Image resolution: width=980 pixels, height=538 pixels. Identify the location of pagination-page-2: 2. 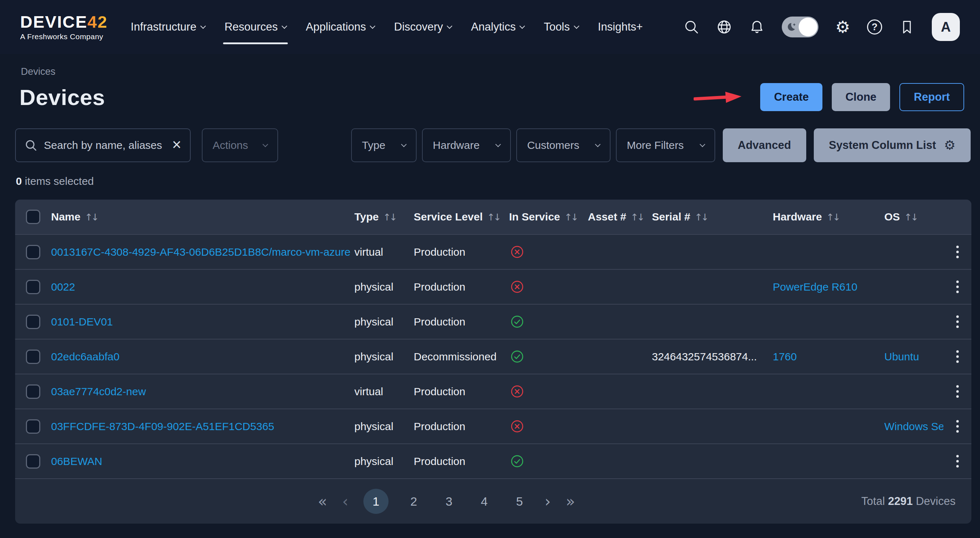
(414, 501).